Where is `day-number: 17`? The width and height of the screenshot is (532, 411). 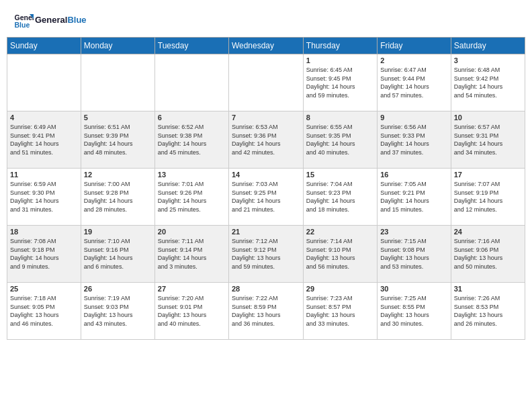 day-number: 17 is located at coordinates (488, 175).